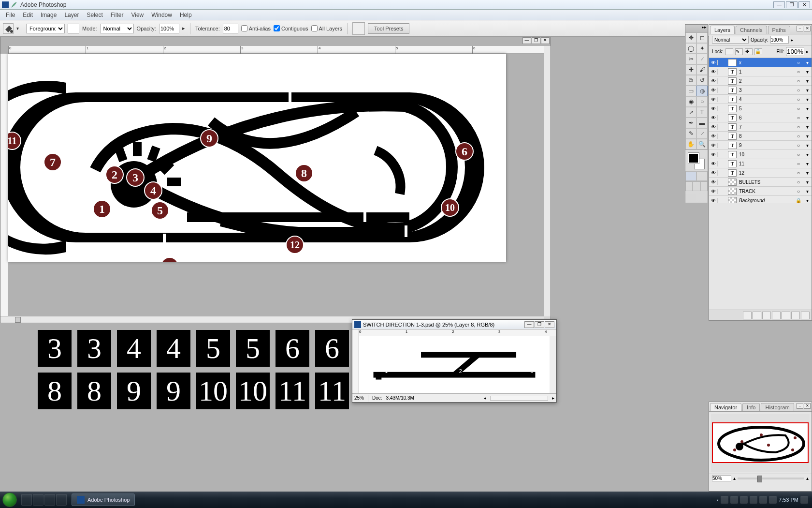 The image size is (812, 508). Describe the element at coordinates (691, 59) in the screenshot. I see `crop-tool: ✂` at that location.